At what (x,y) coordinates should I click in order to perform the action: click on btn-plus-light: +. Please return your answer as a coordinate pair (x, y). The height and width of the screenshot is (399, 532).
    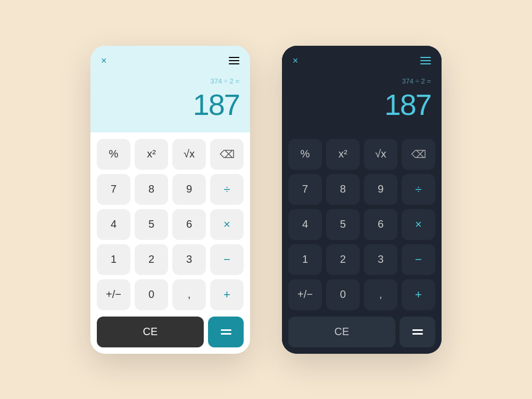
    Looking at the image, I should click on (227, 295).